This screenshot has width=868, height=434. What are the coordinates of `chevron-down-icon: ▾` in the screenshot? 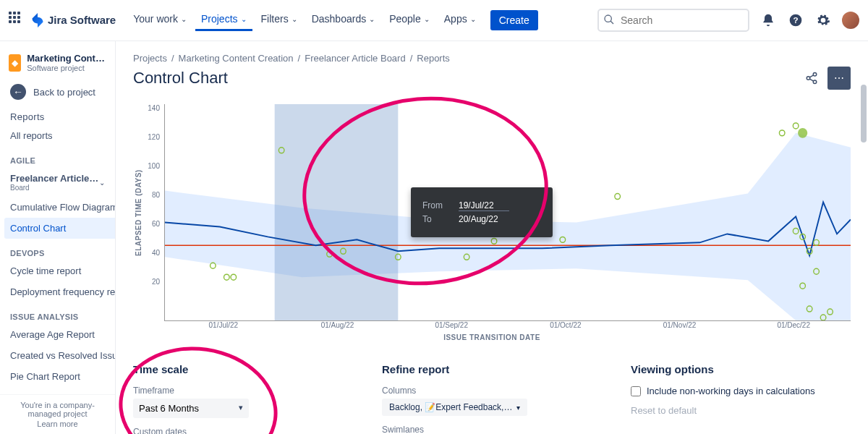 It's located at (518, 408).